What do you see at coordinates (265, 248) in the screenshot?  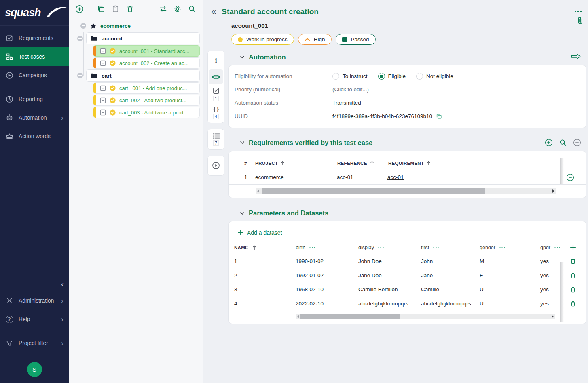 I see `column-header-name: NAME` at bounding box center [265, 248].